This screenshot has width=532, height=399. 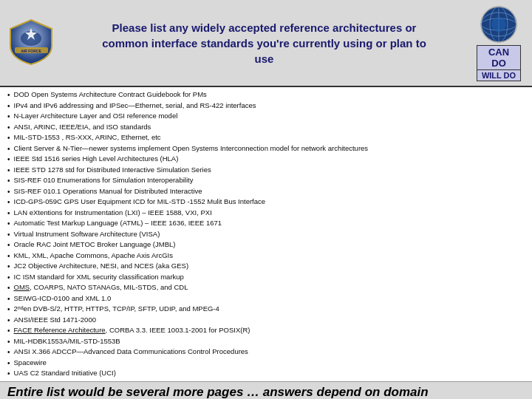 What do you see at coordinates (499, 75) in the screenshot?
I see `will-do-label: WILL DO` at bounding box center [499, 75].